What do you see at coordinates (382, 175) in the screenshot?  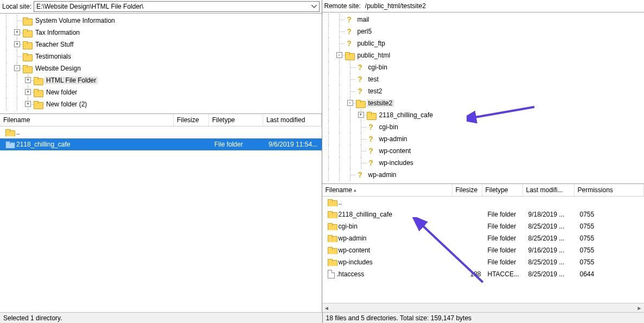 I see `tree-item-label: wp-admin` at bounding box center [382, 175].